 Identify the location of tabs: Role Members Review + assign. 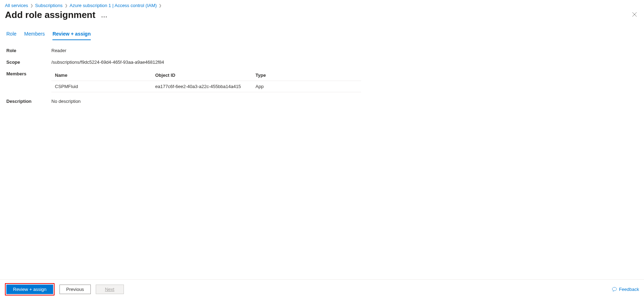
(322, 32).